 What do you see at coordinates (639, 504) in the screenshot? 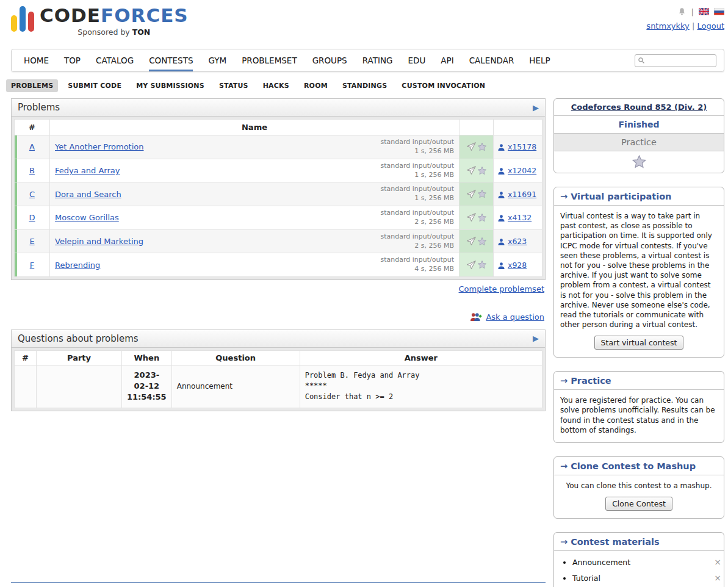
I see `clone-contest-button: Clone Contest` at bounding box center [639, 504].